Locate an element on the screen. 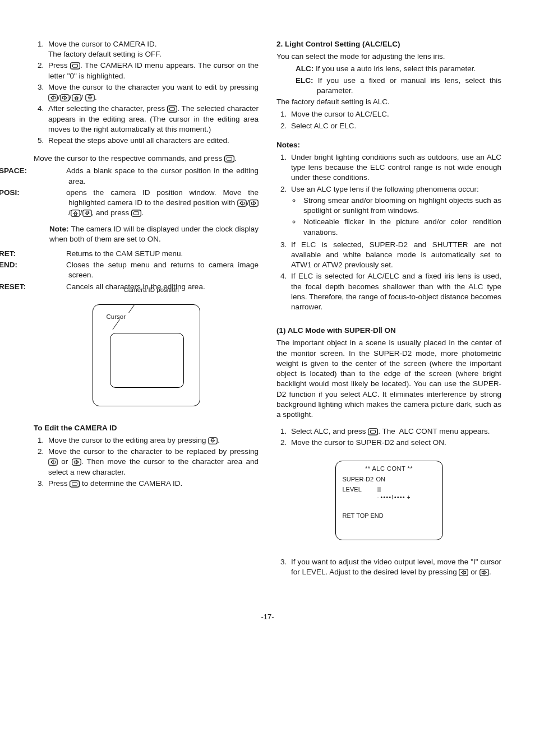  edit-camera-id-heading: To Edit the CAMERA ID is located at coordinates (146, 428).